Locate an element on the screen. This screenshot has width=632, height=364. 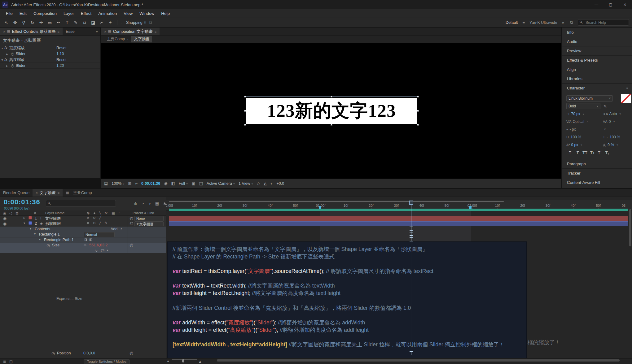
close-button: ✕ is located at coordinates (625, 5).